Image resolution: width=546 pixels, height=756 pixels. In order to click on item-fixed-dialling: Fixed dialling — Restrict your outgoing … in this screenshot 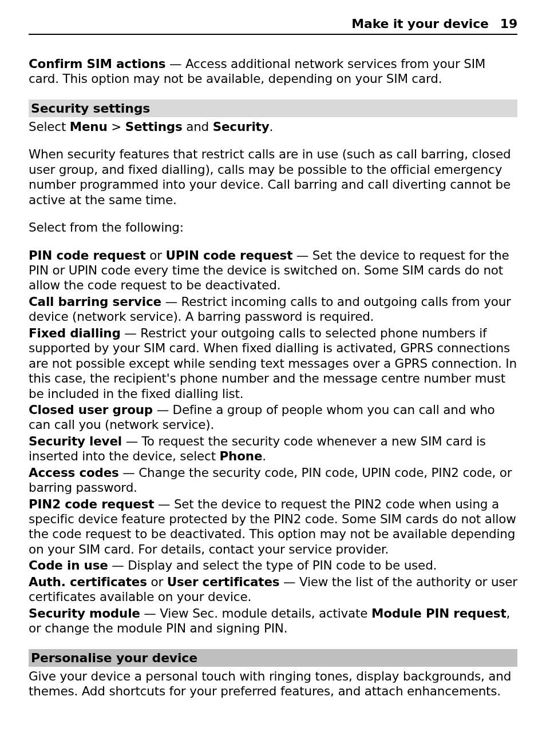, I will do `click(273, 364)`.